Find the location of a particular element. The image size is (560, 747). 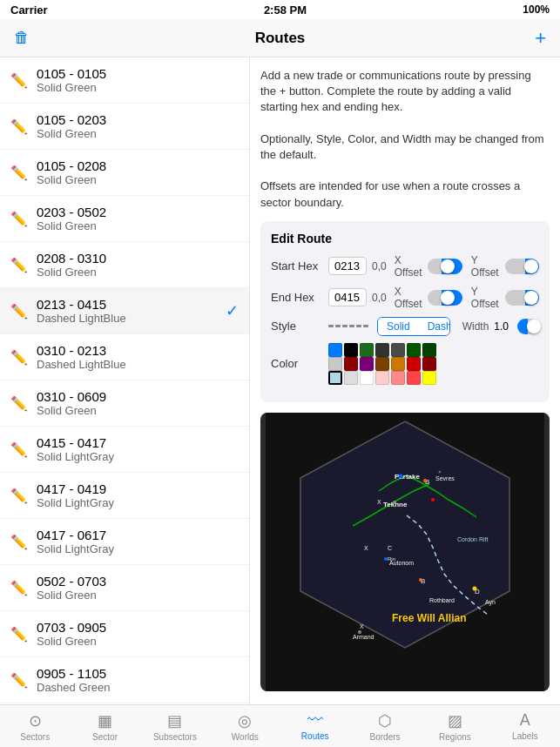

route-item: ✏️ 0417 - 0419 Solid LightGray is located at coordinates (125, 496).